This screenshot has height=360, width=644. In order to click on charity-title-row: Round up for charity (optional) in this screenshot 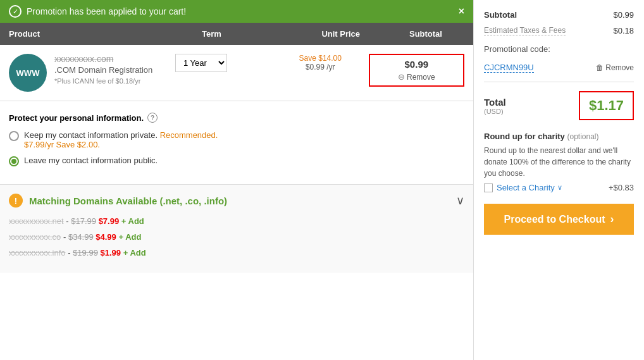, I will do `click(559, 137)`.